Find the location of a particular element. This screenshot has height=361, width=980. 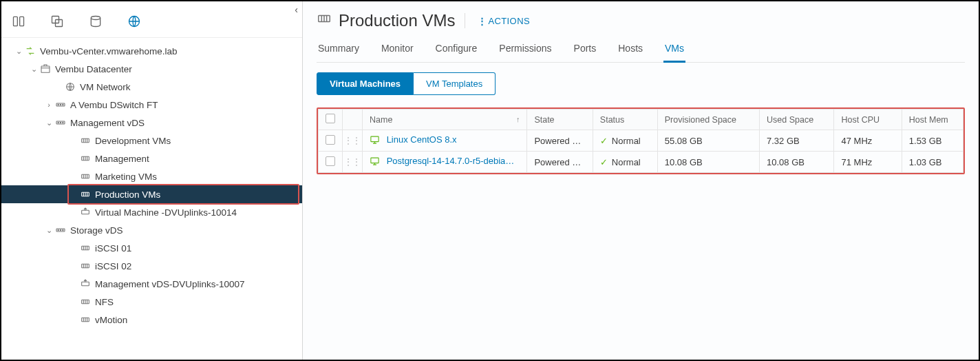

cell-mem: 1.03 GB is located at coordinates (932, 163).